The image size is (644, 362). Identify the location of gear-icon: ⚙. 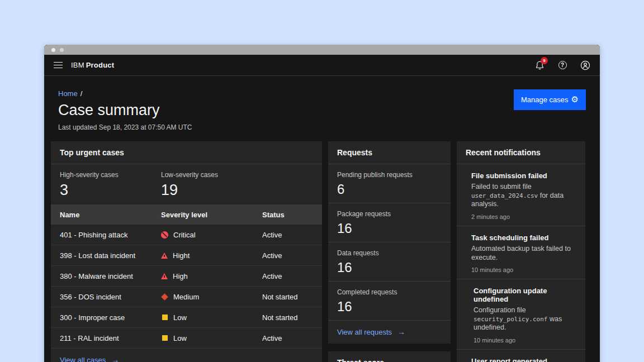
(575, 99).